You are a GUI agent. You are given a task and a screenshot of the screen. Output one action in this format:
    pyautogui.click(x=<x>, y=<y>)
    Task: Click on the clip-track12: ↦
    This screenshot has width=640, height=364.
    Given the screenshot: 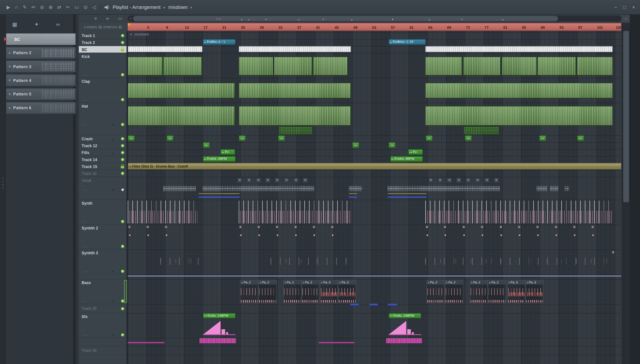 What is the action you would take?
    pyautogui.click(x=356, y=145)
    